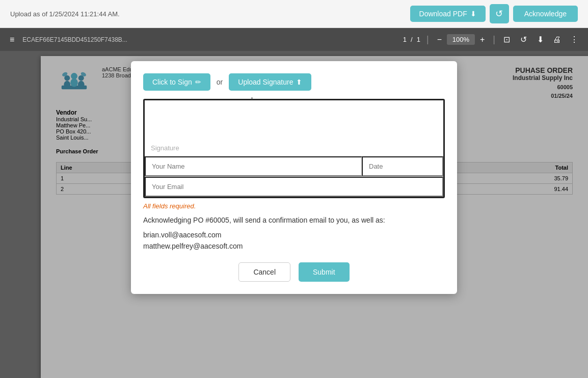  What do you see at coordinates (294, 14) in the screenshot?
I see `top-bar: Upload as of 1/25/2024 11:21:44 AM. Down…` at bounding box center [294, 14].